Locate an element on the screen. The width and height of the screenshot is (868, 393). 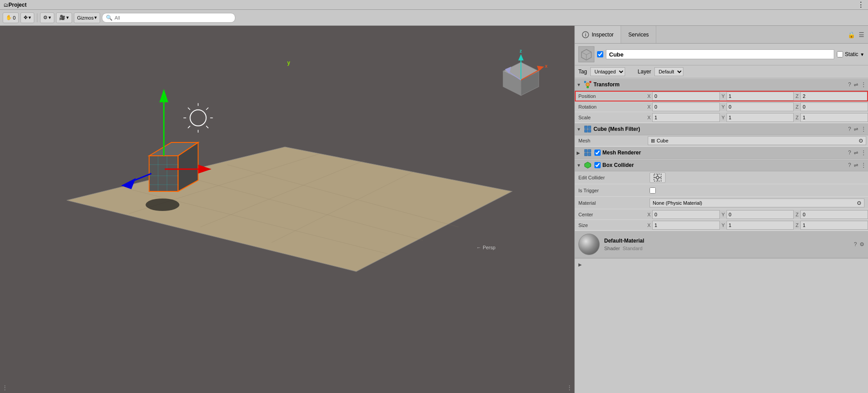
mesh-renderer-help-btn: ? is located at coordinates (850, 153).